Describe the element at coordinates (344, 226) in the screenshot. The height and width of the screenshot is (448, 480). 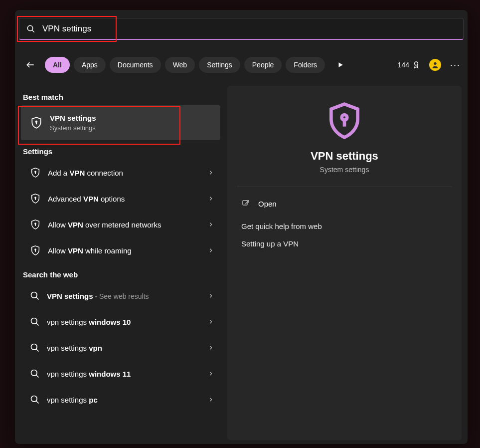
I see `detail-help-header: Get quick help from web` at that location.